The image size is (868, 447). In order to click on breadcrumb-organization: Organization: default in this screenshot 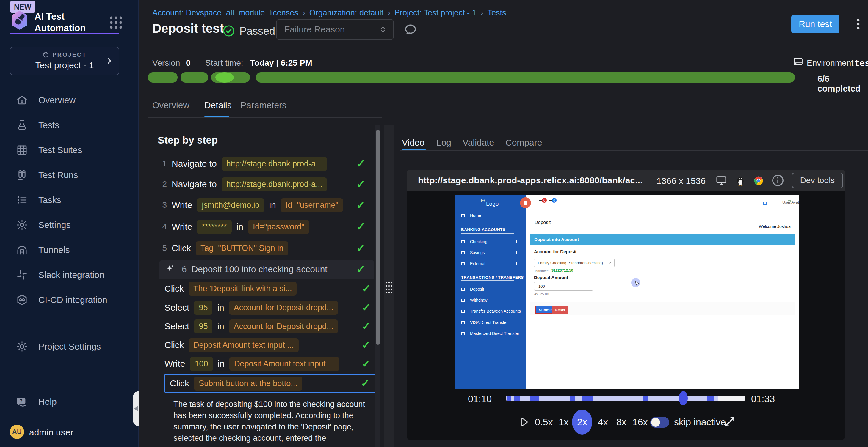, I will do `click(346, 13)`.